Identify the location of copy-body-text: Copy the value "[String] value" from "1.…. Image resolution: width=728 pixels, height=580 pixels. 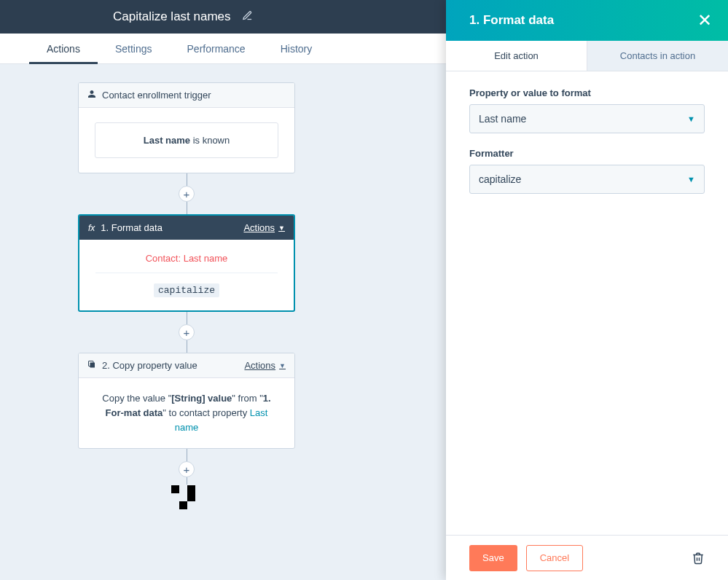
(187, 413).